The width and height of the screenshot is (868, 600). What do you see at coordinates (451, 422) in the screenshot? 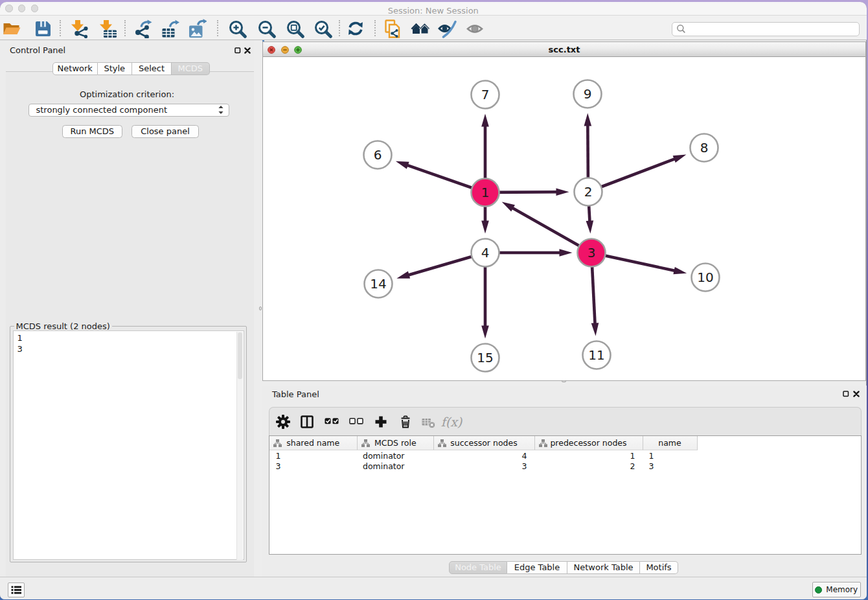
I see `function-builder-icon: f(x)` at bounding box center [451, 422].